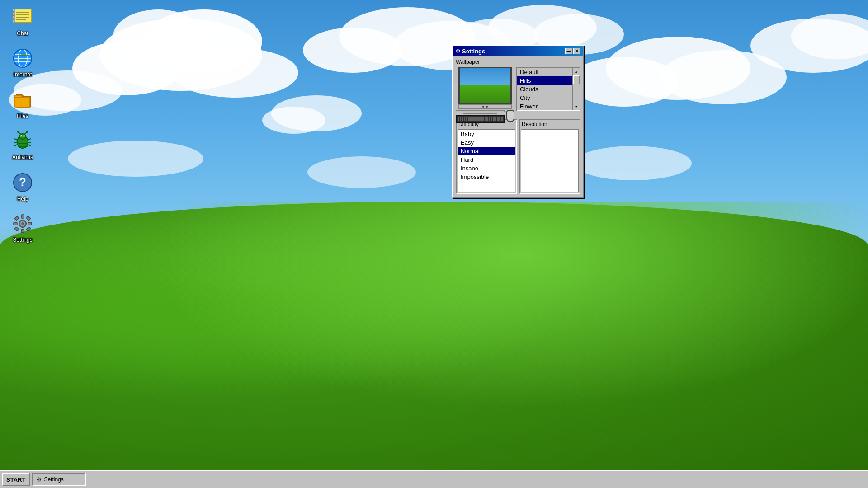  Describe the element at coordinates (577, 51) in the screenshot. I see `close-button: ✕` at that location.